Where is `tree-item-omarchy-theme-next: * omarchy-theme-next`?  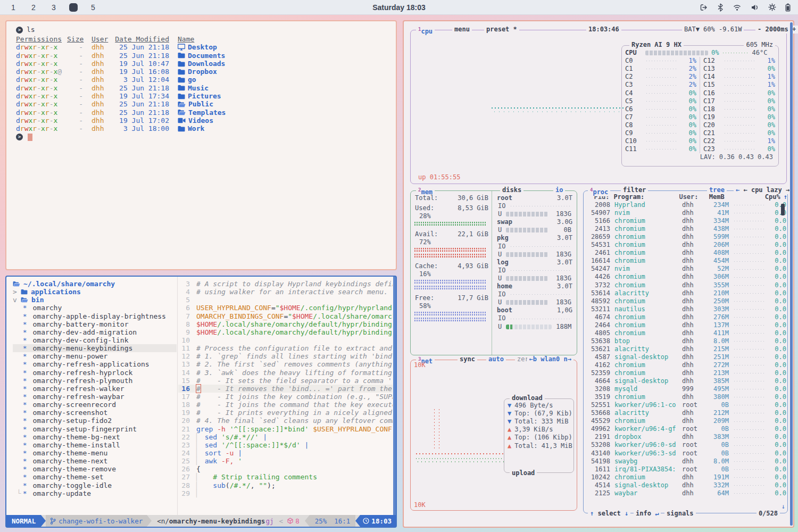 tree-item-omarchy-theme-next: * omarchy-theme-next is located at coordinates (95, 461).